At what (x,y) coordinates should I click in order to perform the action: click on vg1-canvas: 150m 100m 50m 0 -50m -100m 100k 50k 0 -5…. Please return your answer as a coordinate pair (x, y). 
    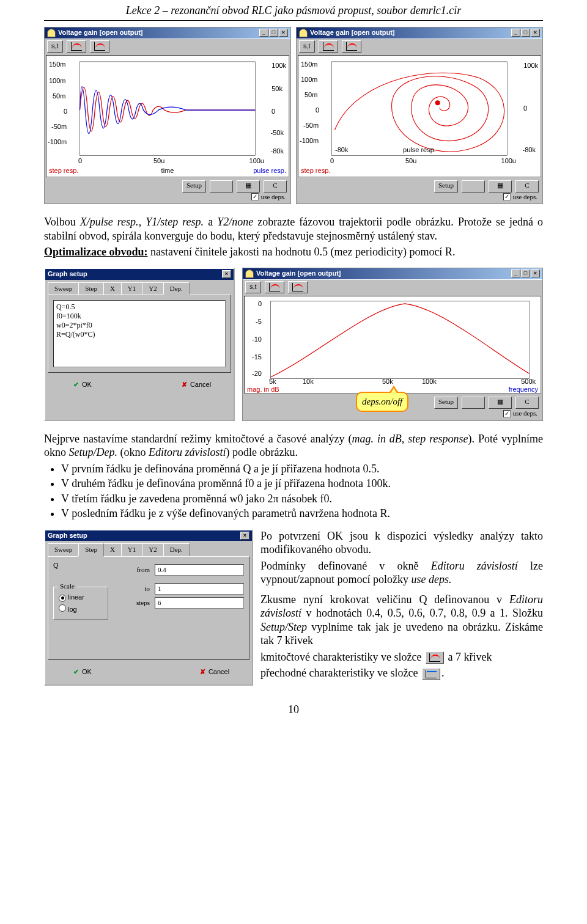
    Looking at the image, I should click on (168, 116).